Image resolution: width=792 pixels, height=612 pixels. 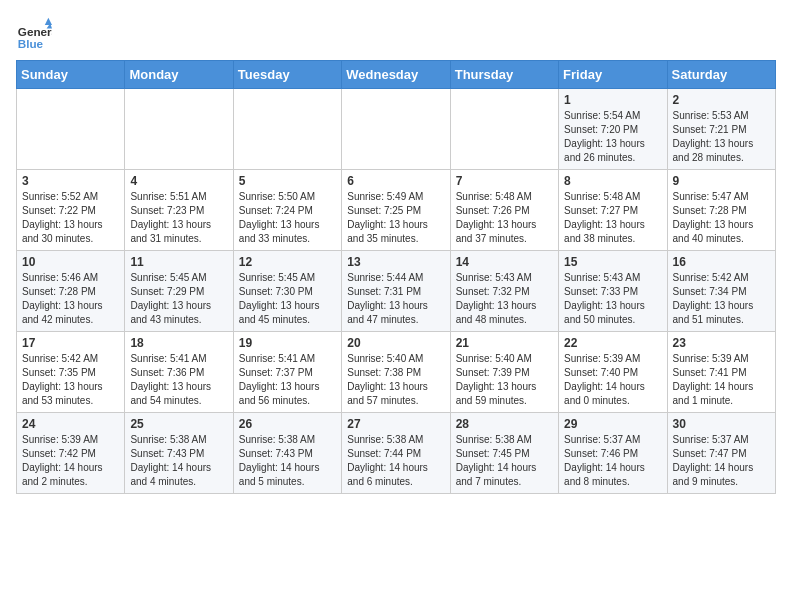 I want to click on day-info: Sunrise: 5:42 AM Sunset: 7:35 PM Dayligh…, so click(x=70, y=380).